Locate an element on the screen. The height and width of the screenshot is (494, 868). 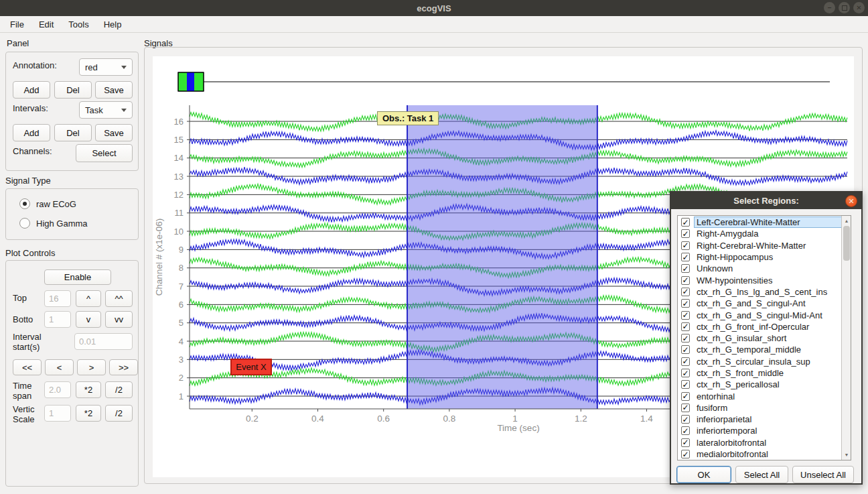
region-item: ✓ Unknown is located at coordinates (760, 268).